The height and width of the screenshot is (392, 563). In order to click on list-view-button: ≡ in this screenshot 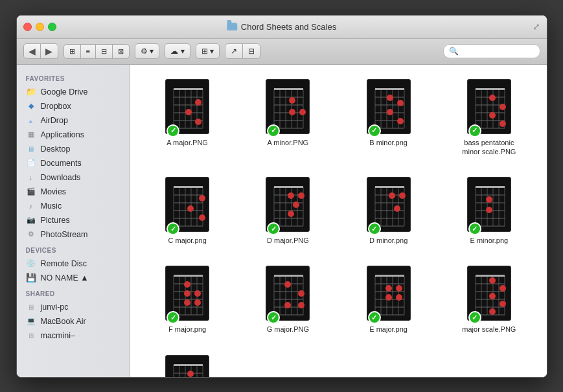, I will do `click(88, 52)`.